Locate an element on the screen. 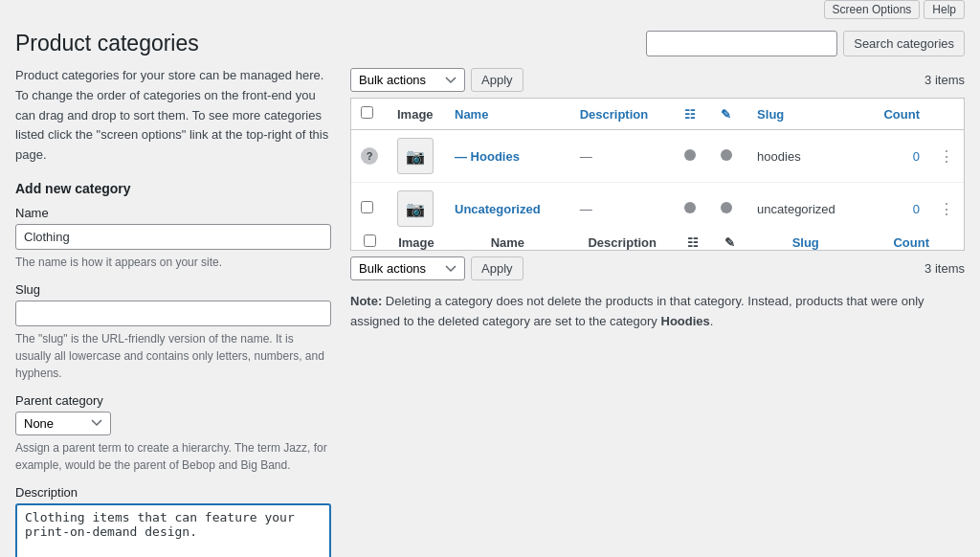 This screenshot has width=980, height=557. dot2-uncategorized is located at coordinates (726, 208).